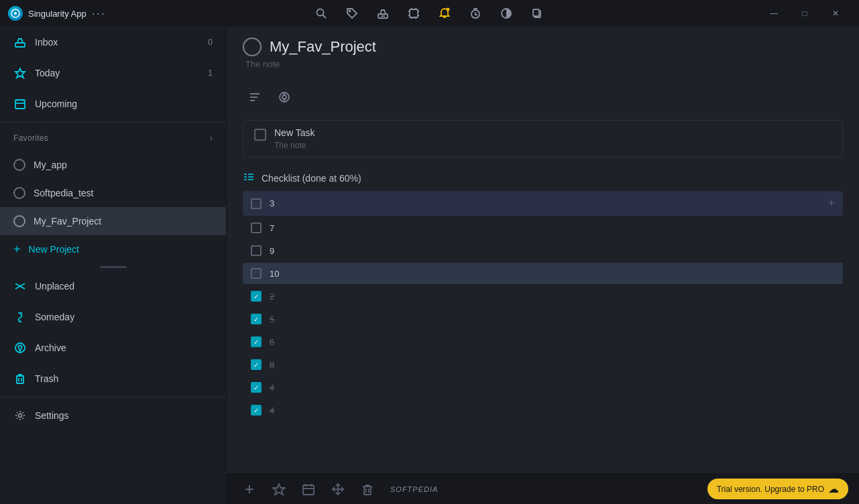 This screenshot has width=859, height=504. I want to click on minimize-button: —, so click(774, 13).